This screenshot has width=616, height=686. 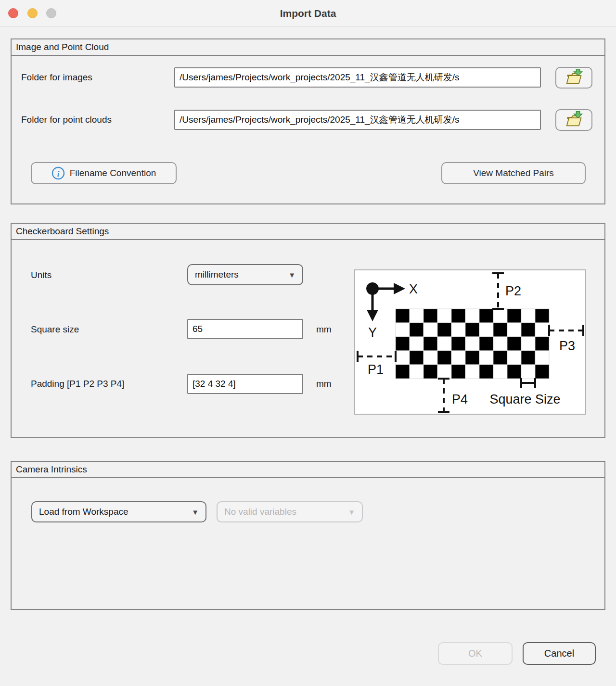 I want to click on info-icon: i, so click(x=58, y=173).